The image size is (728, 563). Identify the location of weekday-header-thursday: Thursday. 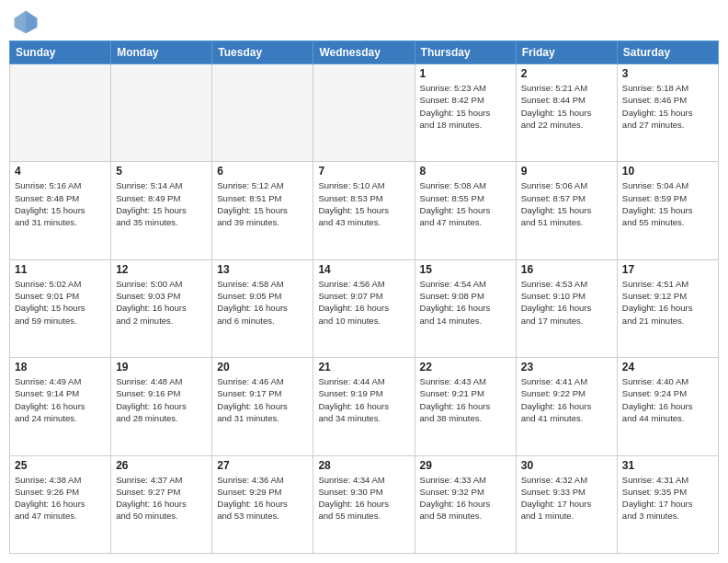
(465, 53).